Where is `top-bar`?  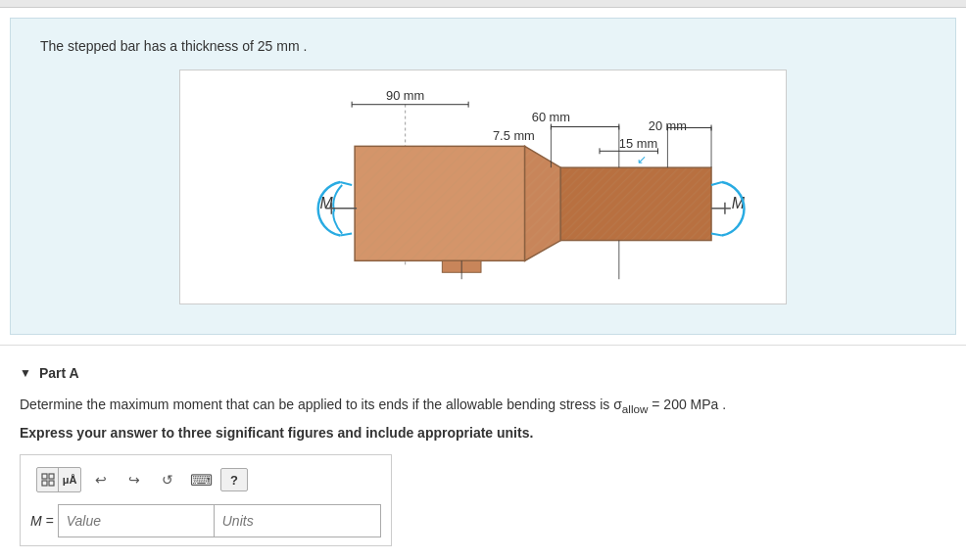
top-bar is located at coordinates (483, 4).